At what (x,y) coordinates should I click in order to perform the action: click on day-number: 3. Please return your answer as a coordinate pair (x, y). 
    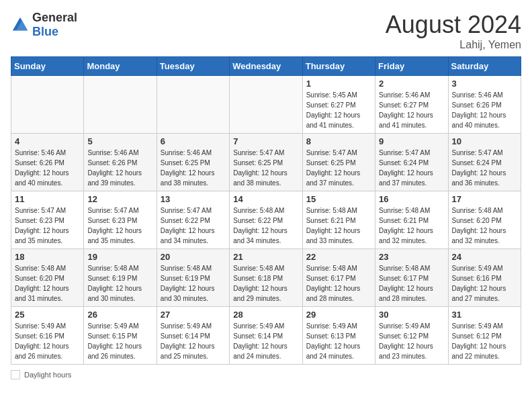
    Looking at the image, I should click on (485, 83).